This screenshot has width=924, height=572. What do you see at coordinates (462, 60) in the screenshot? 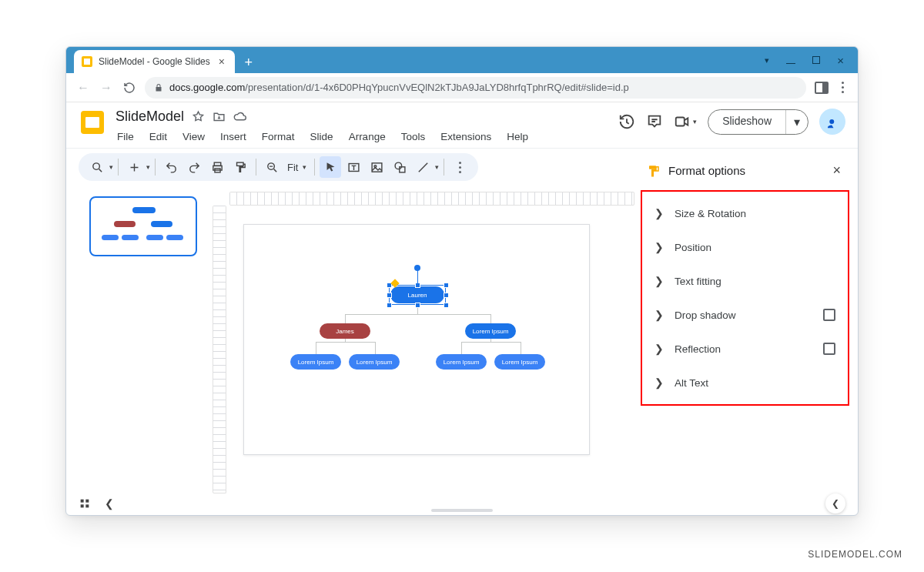
I see `browser-titlebar: SlideModel - Google Slides × + ▾ ×` at bounding box center [462, 60].